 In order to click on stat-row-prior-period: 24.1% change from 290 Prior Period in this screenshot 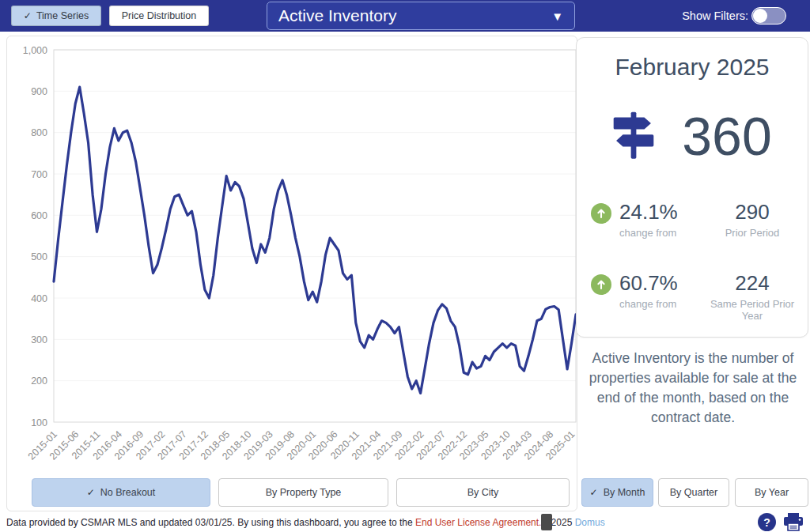, I will do `click(693, 220)`.